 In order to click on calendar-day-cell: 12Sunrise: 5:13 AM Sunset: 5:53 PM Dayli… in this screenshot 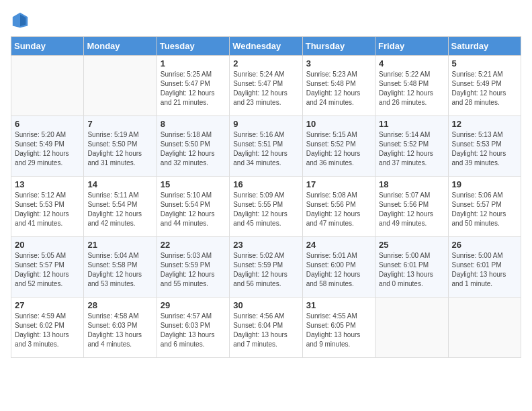, I will do `click(484, 146)`.